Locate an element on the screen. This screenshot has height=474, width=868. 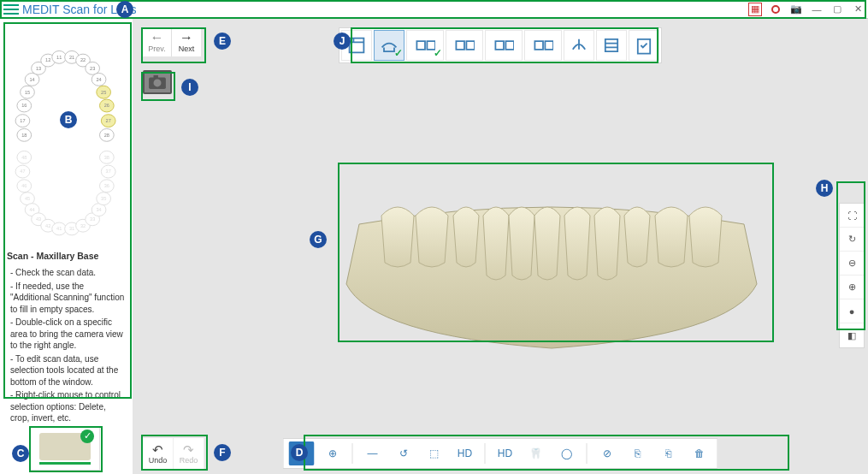
annotation-box-steps is located at coordinates (505, 45).